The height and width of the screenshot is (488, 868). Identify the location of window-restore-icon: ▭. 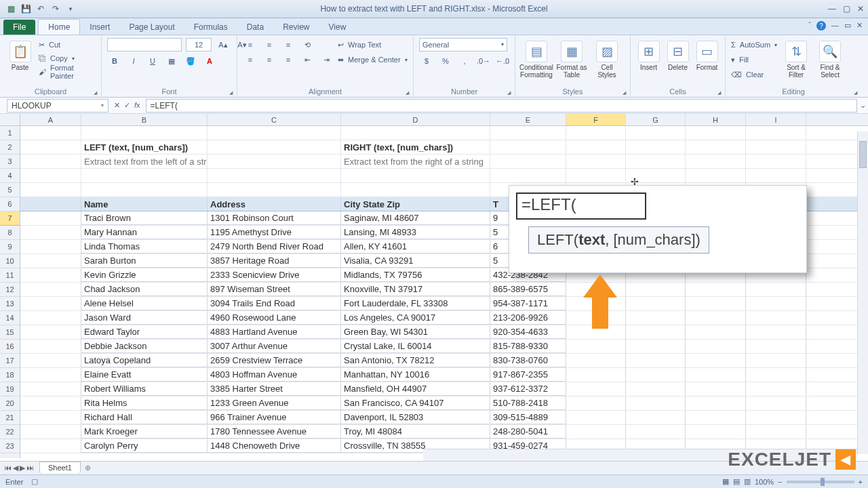
(848, 26).